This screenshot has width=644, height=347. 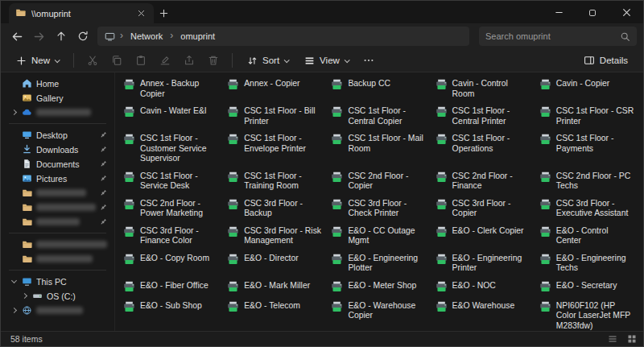 I want to click on sidebar-item-this-pc: This PC, so click(x=58, y=282).